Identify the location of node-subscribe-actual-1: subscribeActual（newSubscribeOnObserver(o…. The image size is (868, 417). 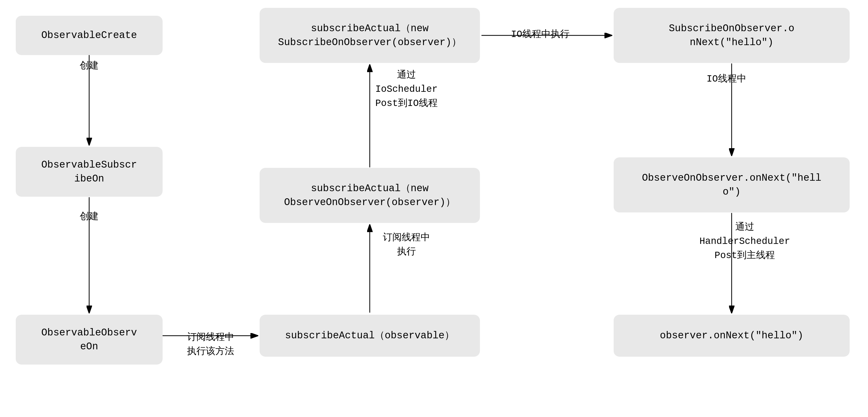
(370, 35).